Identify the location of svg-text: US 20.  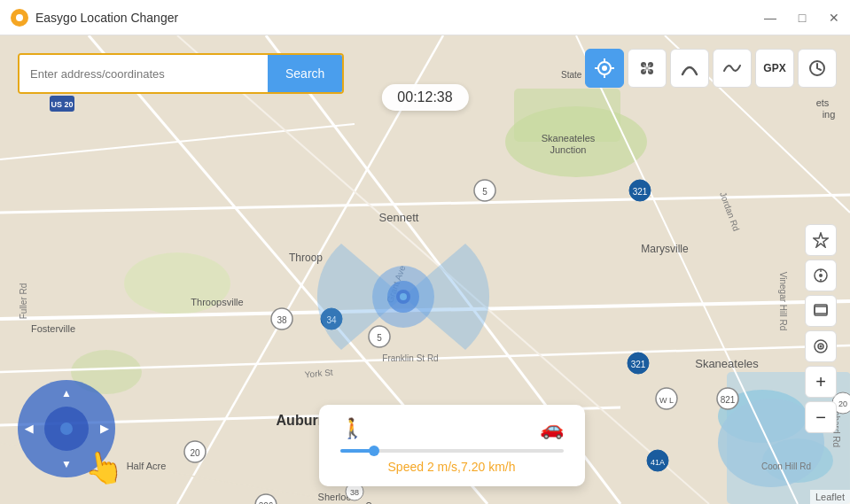
(62, 105).